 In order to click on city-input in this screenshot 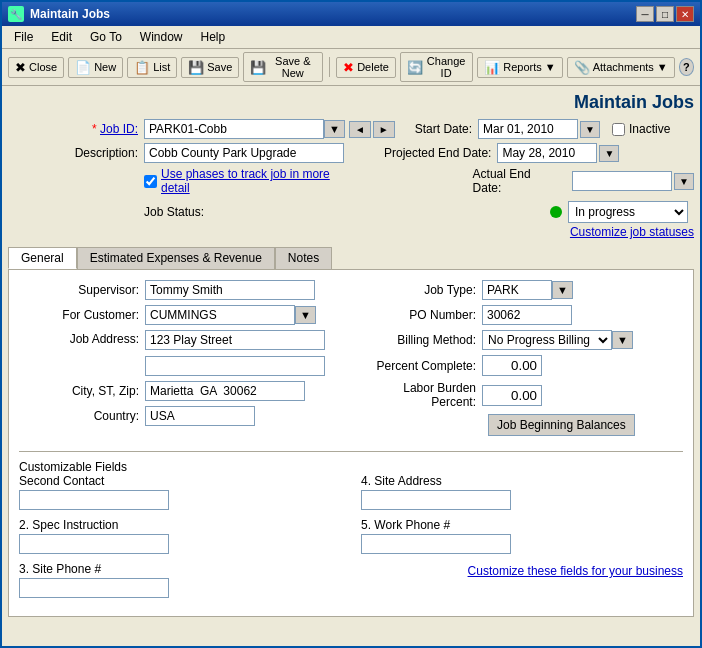, I will do `click(225, 391)`.